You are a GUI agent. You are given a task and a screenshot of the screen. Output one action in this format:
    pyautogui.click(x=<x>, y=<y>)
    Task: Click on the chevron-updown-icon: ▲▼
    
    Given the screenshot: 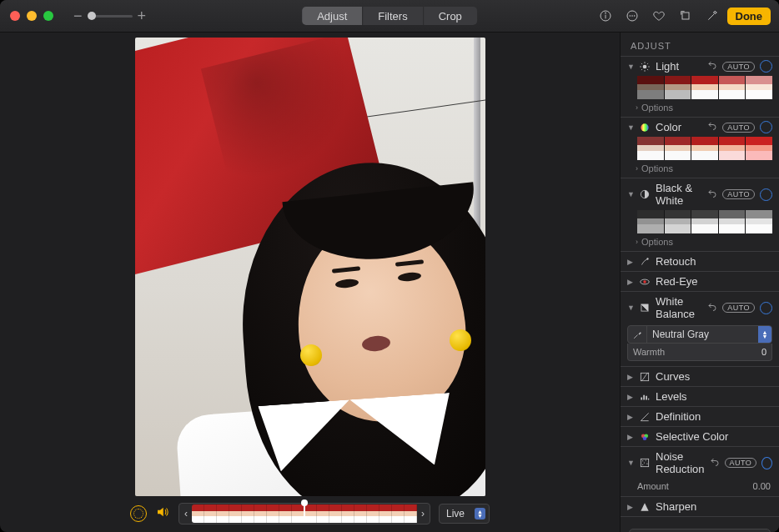 What is the action you would take?
    pyautogui.click(x=480, y=514)
    